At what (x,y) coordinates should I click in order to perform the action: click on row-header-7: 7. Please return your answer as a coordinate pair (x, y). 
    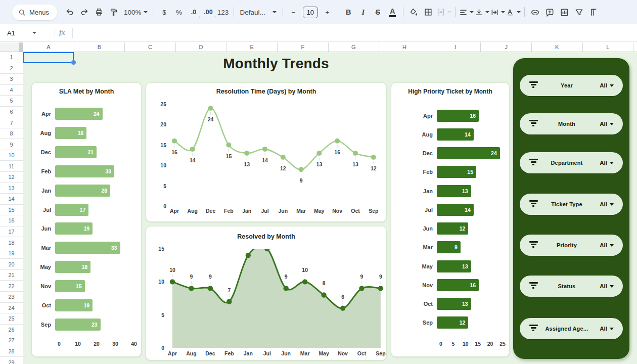
    Looking at the image, I should click on (11, 123).